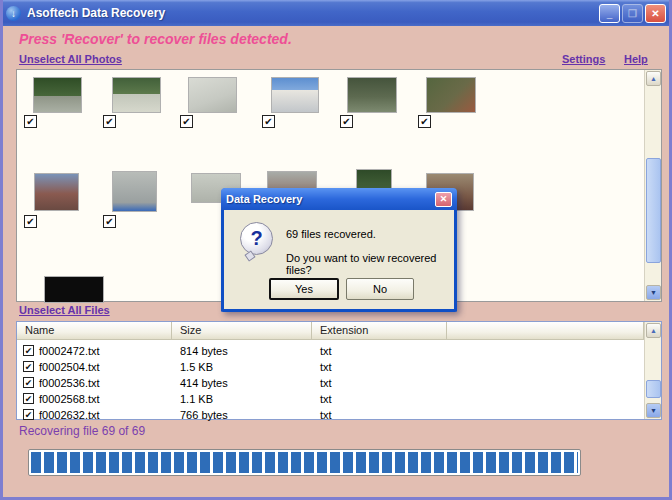 The width and height of the screenshot is (672, 500). Describe the element at coordinates (204, 415) in the screenshot. I see `file-size: 766 bytes` at that location.